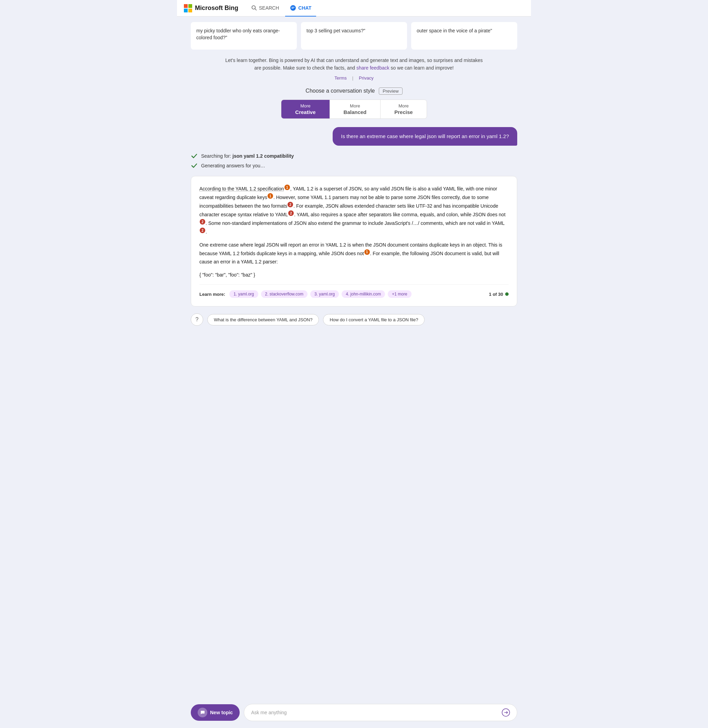  Describe the element at coordinates (507, 294) in the screenshot. I see `green-dot` at that location.